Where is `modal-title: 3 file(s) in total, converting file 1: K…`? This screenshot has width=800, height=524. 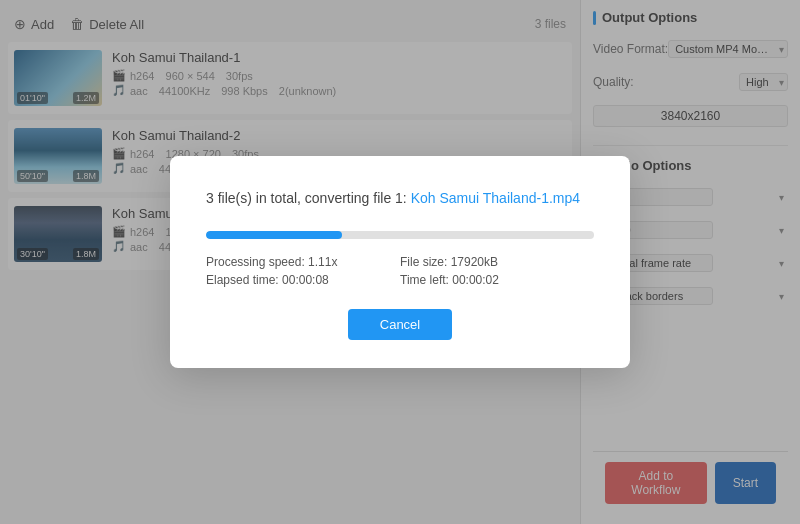
modal-title: 3 file(s) in total, converting file 1: K… is located at coordinates (400, 198).